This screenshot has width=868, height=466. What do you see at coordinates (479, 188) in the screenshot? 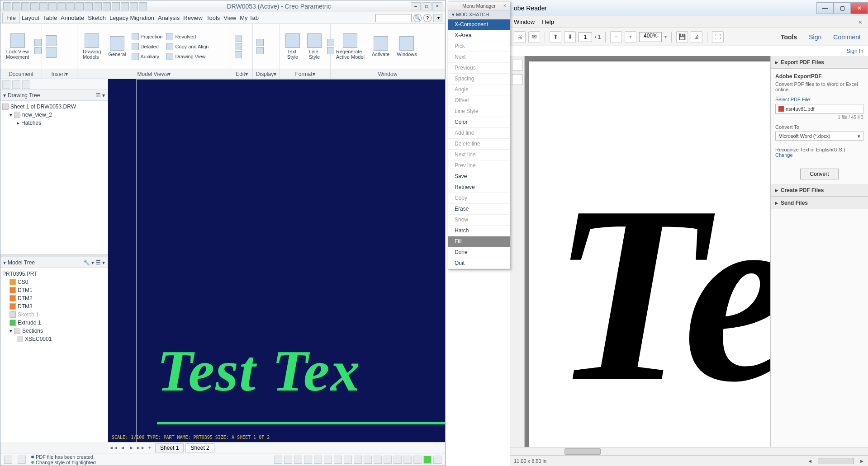
I see `menu-item: Retrieve` at bounding box center [479, 188].